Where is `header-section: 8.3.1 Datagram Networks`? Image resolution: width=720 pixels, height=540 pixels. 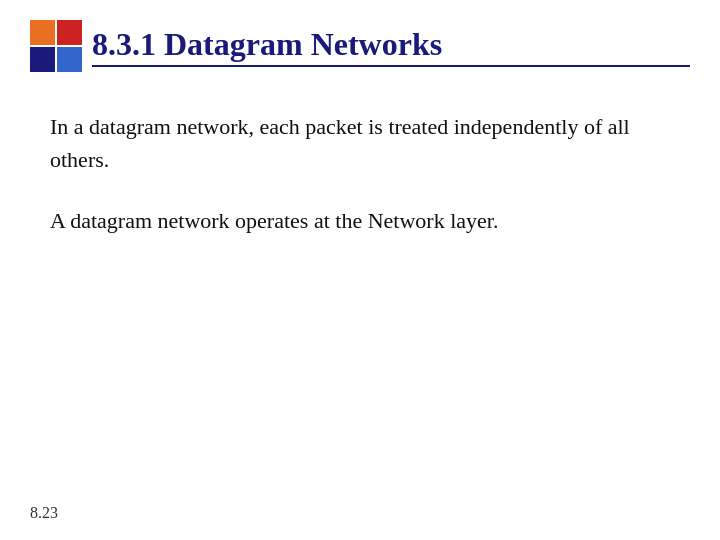
header-section: 8.3.1 Datagram Networks is located at coordinates (360, 46).